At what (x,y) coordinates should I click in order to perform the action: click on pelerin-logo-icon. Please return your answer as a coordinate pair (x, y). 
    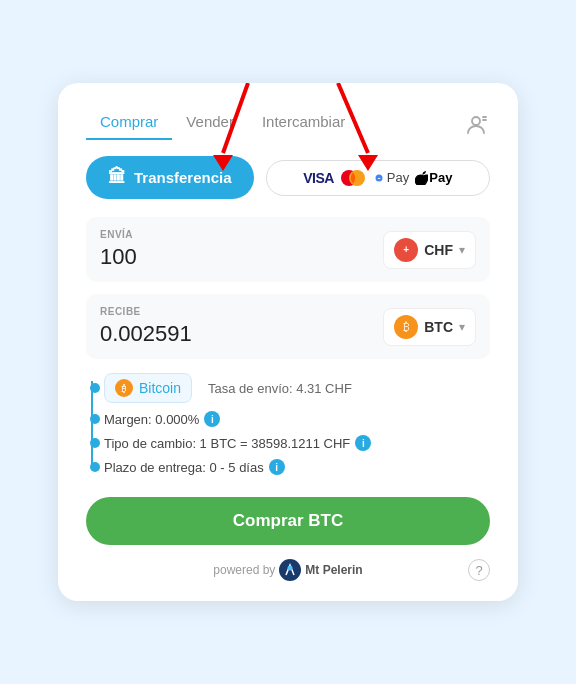
    Looking at the image, I should click on (290, 570).